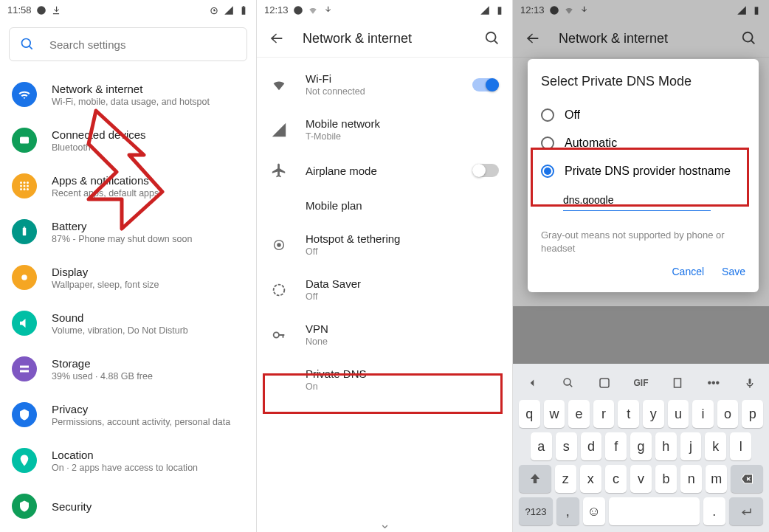 This screenshot has width=769, height=532. Describe the element at coordinates (703, 414) in the screenshot. I see `key-i: i` at that location.